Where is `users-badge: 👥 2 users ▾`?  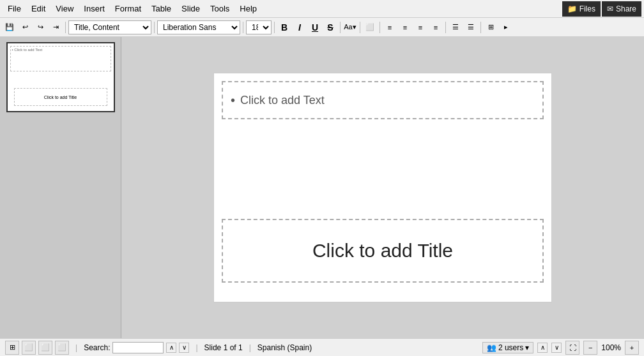 users-badge: 👥 2 users ▾ is located at coordinates (508, 348).